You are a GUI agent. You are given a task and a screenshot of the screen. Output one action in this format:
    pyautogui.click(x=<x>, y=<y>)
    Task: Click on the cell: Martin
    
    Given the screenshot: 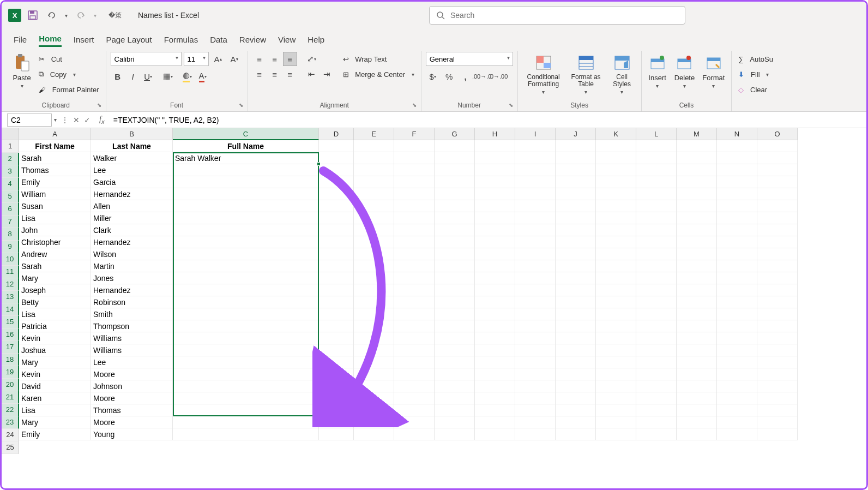 What is the action you would take?
    pyautogui.click(x=132, y=266)
    